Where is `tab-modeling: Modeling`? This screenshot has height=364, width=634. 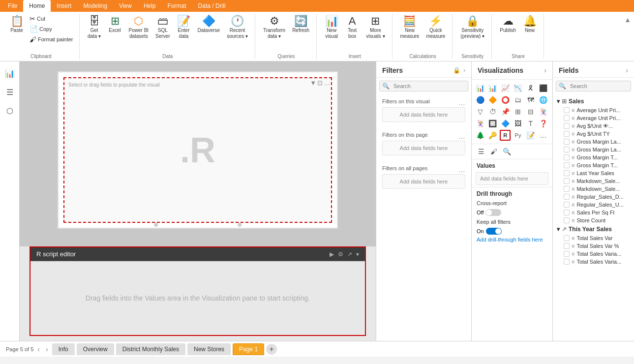 tab-modeling: Modeling is located at coordinates (95, 6).